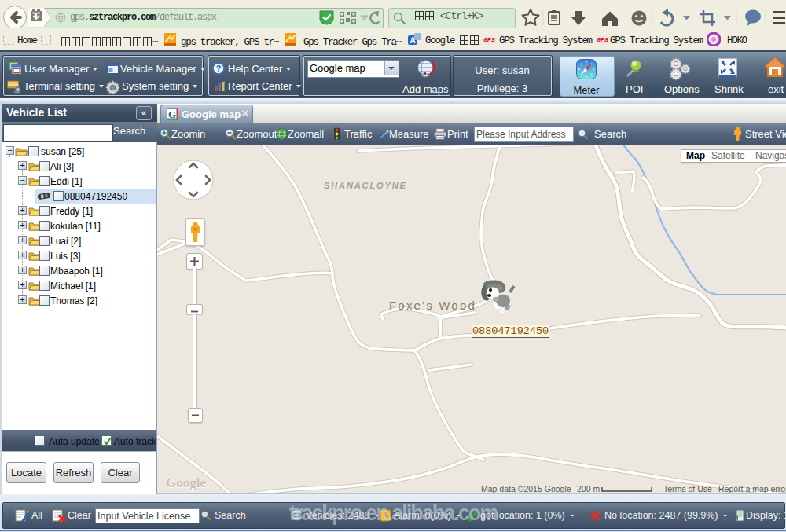 The height and width of the screenshot is (532, 786). I want to click on svg-text: Foxe's Wood, so click(432, 305).